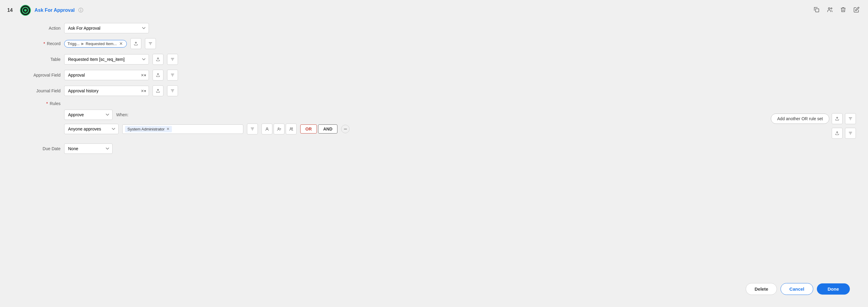  I want to click on journal-field-clear-button: ✕▾, so click(144, 91).